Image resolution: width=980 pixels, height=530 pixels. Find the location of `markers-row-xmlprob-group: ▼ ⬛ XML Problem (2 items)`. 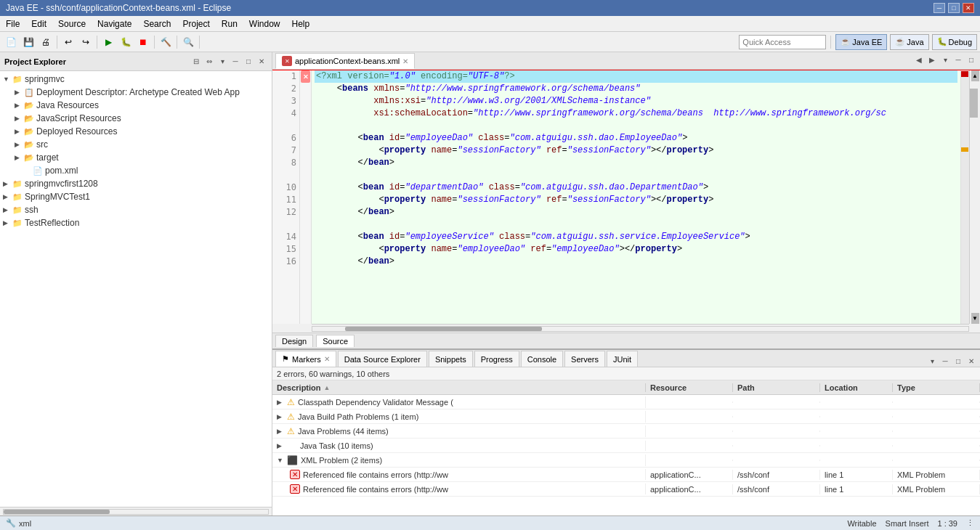

markers-row-xmlprob-group: ▼ ⬛ XML Problem (2 items) is located at coordinates (626, 460).